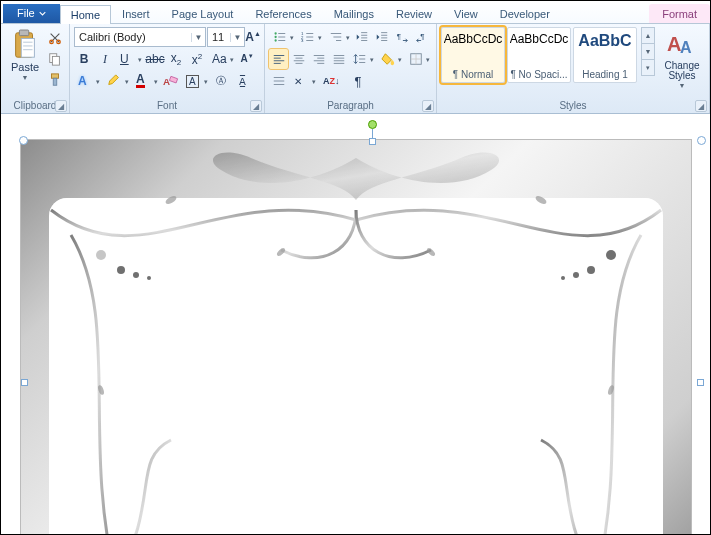  I want to click on paste-button: Paste ▼, so click(25, 58).